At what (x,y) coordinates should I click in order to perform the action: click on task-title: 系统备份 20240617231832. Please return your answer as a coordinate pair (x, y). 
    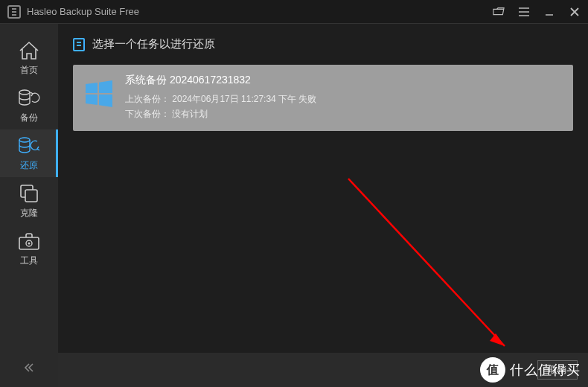
    Looking at the image, I should click on (344, 80).